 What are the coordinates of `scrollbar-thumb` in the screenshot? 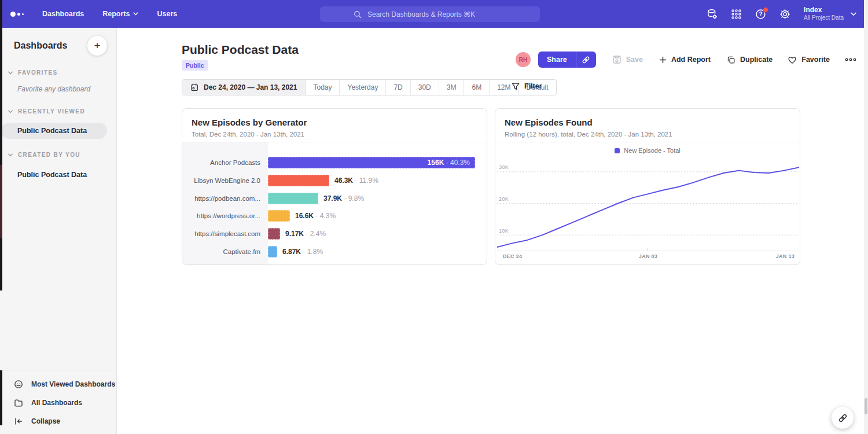 It's located at (866, 406).